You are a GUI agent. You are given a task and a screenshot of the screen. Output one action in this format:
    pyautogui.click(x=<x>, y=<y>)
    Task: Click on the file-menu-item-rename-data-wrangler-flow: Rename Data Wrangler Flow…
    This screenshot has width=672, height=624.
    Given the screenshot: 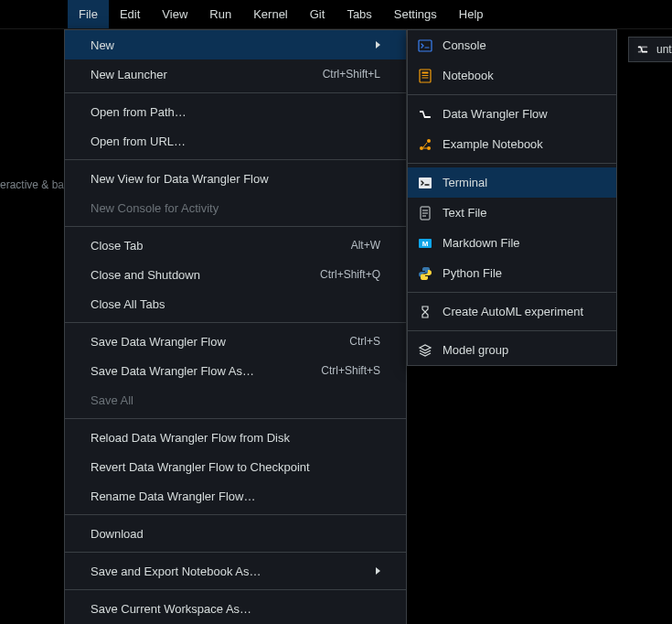 What is the action you would take?
    pyautogui.click(x=236, y=496)
    